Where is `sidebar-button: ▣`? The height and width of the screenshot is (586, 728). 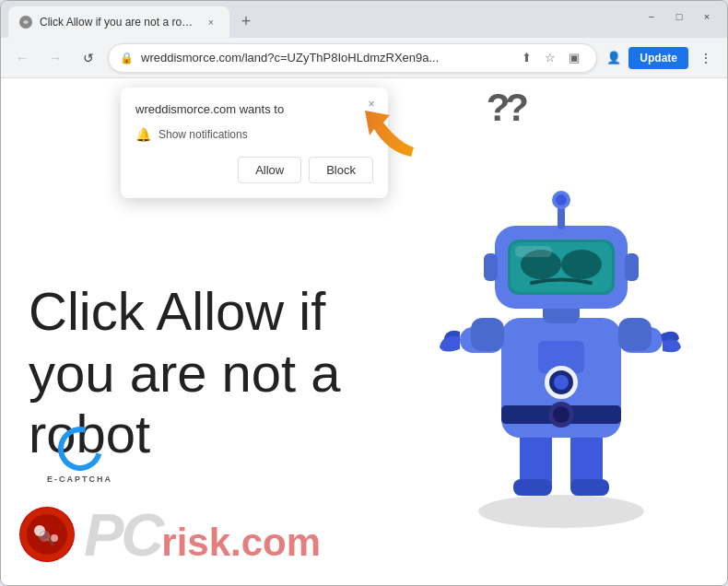
sidebar-button: ▣ is located at coordinates (574, 58).